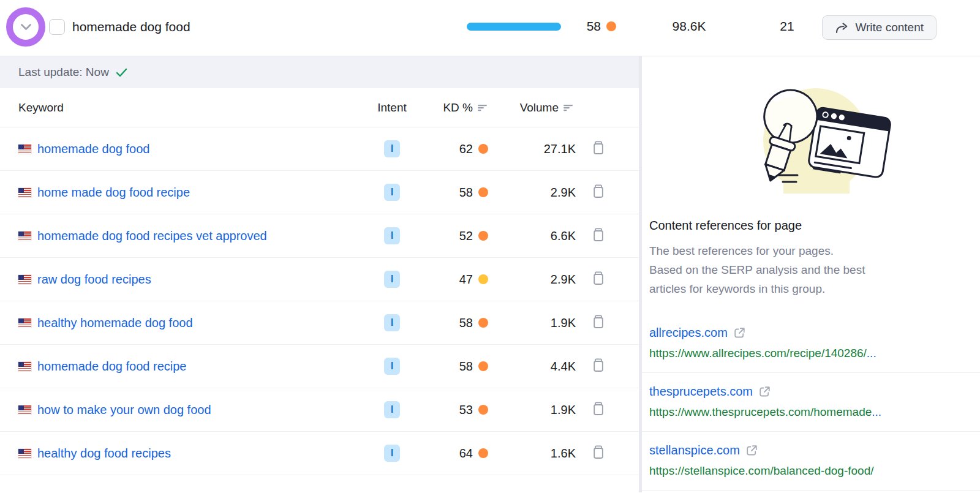  What do you see at coordinates (536, 149) in the screenshot?
I see `volume-value: 27.1K` at bounding box center [536, 149].